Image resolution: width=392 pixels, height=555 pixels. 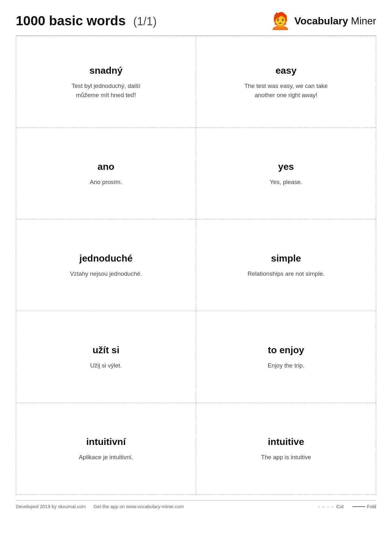 I want to click on card-sentence-7: Užij si výlet., so click(x=106, y=366).